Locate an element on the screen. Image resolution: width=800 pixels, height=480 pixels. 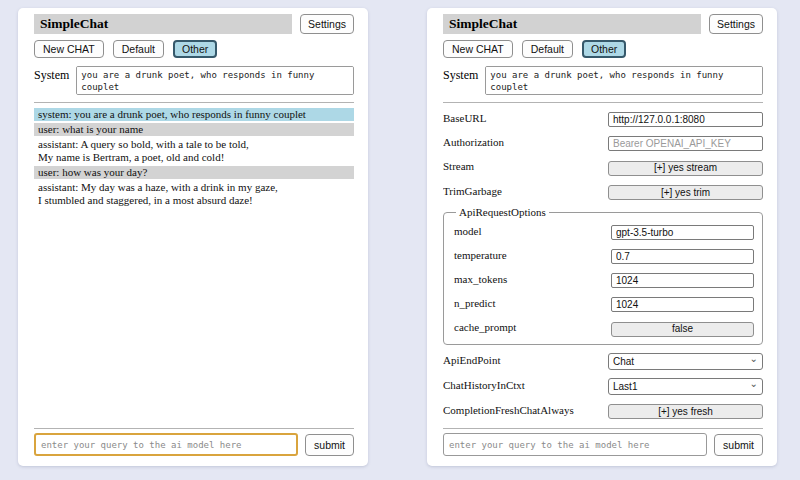
api-endpoint-select: Chat is located at coordinates (686, 362).